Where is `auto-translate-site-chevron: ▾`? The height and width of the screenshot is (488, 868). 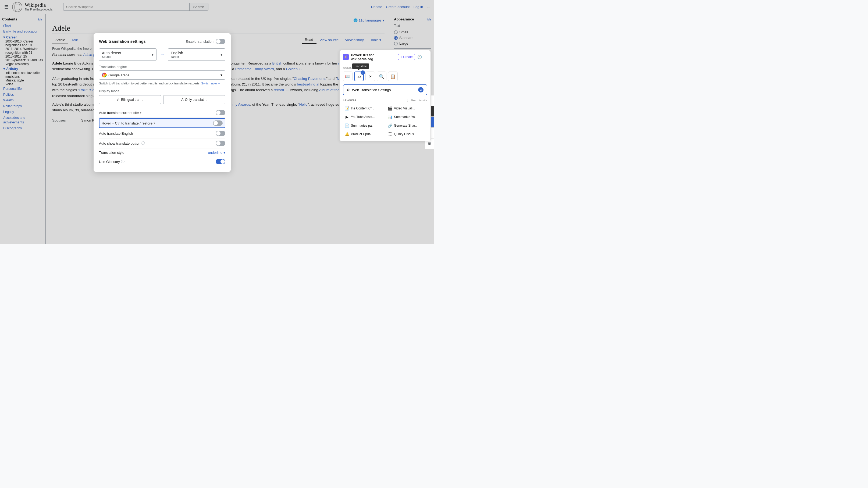 auto-translate-site-chevron: ▾ is located at coordinates (141, 113).